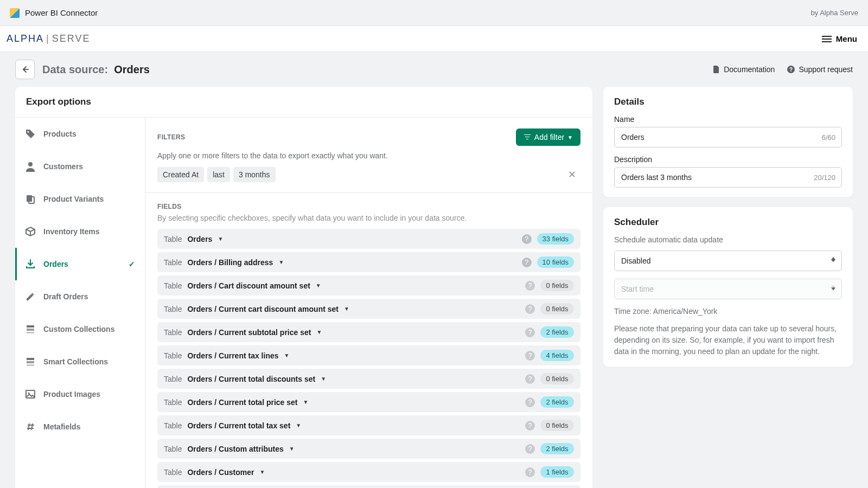  I want to click on scheduler-interval-select: Disabled, so click(728, 261).